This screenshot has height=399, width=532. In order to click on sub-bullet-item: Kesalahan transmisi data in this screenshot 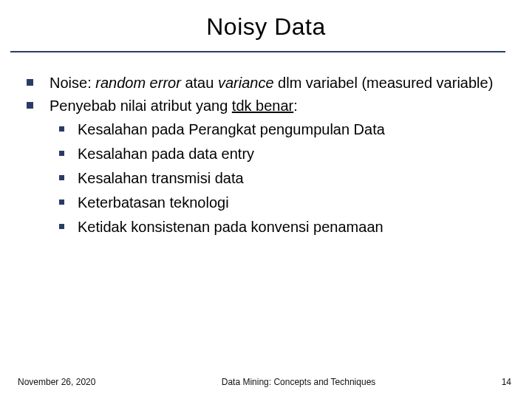, I will do `click(268, 179)`.